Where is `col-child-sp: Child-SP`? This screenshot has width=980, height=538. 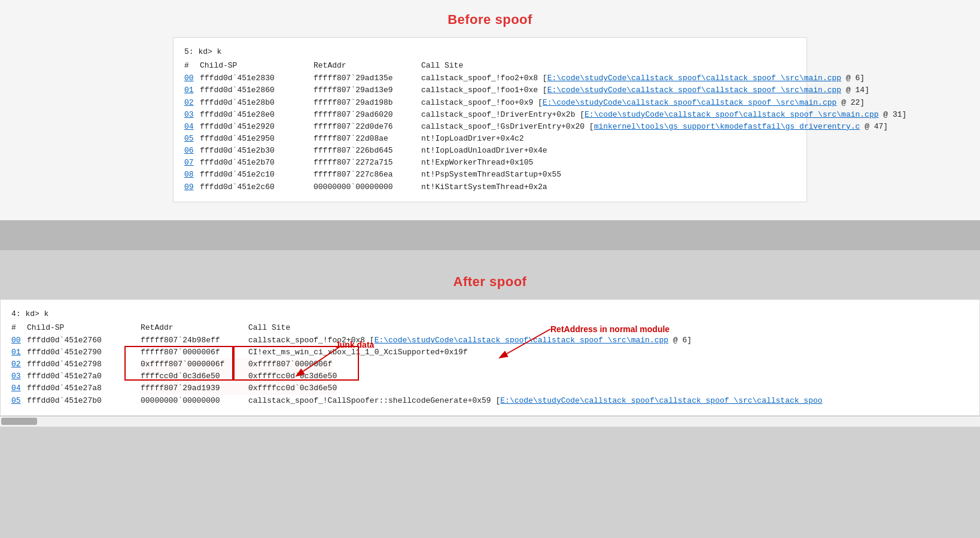 col-child-sp: Child-SP is located at coordinates (257, 66).